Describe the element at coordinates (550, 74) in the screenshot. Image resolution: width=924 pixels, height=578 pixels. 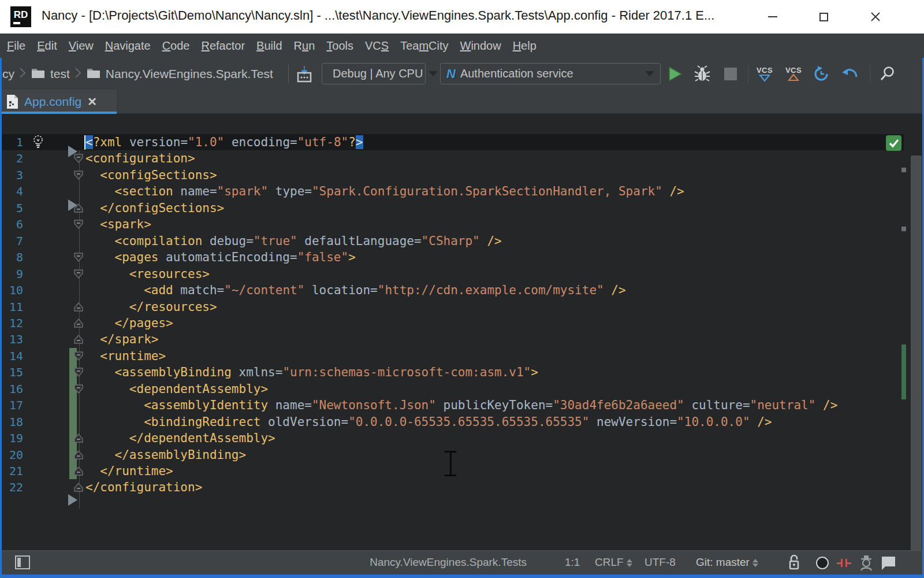
I see `run-configuration-combo: N Authentication service` at that location.